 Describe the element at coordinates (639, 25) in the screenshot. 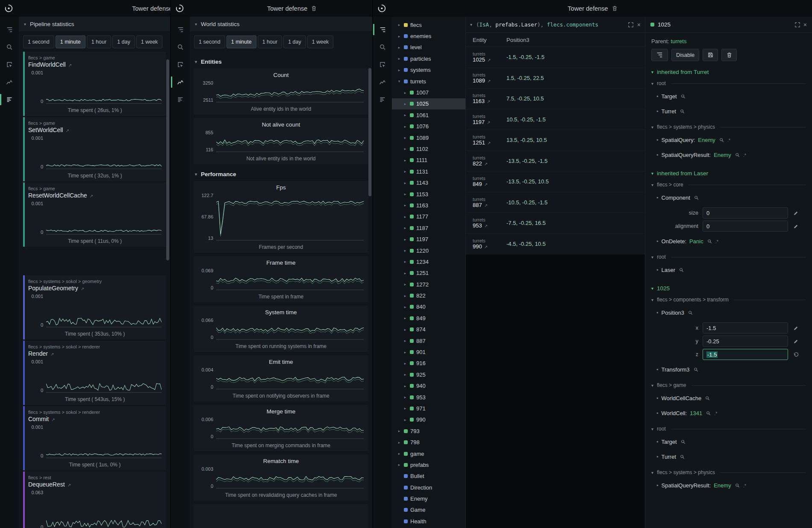

I see `close-icon: ×` at that location.